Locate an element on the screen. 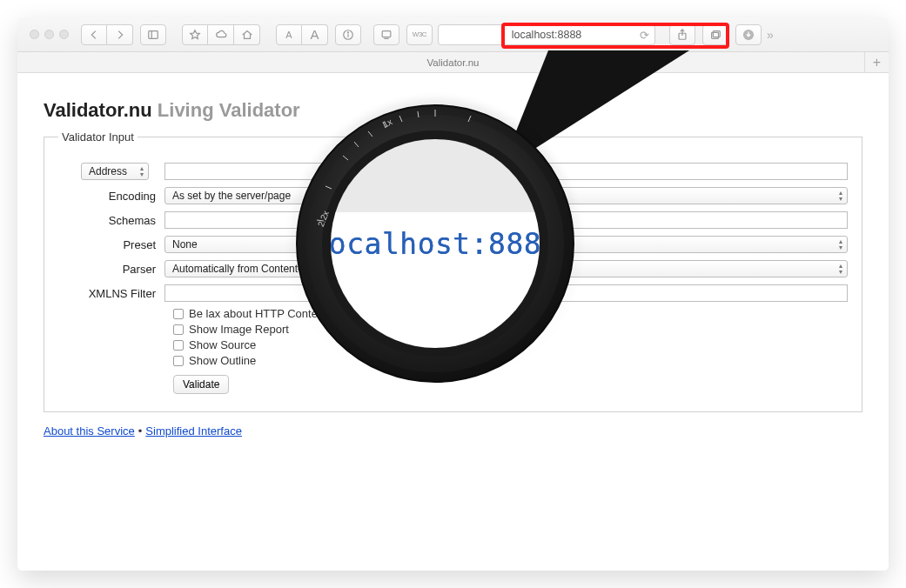 The width and height of the screenshot is (906, 588). share-button is located at coordinates (682, 35).